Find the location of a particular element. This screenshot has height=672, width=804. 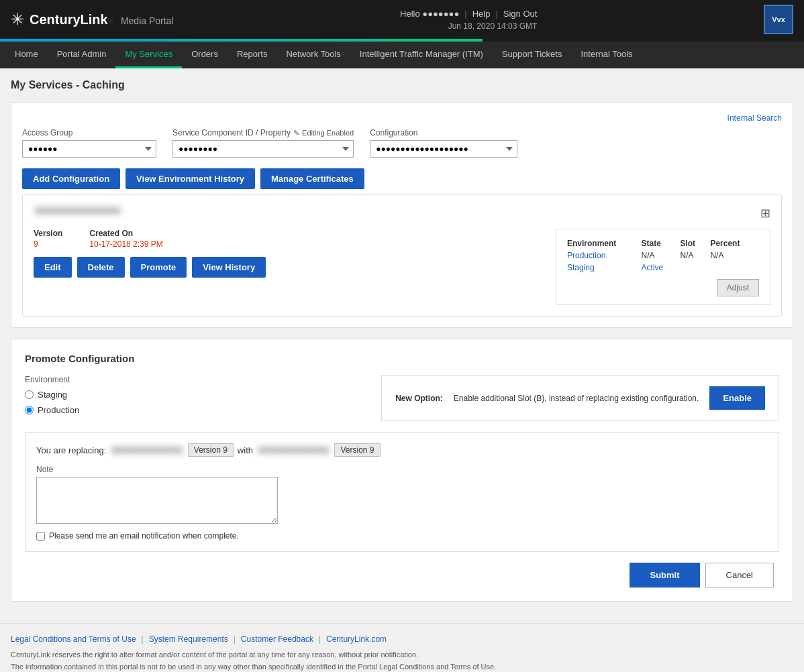

footer: Legal Conditions and Terms of Use | Syst… is located at coordinates (402, 648).